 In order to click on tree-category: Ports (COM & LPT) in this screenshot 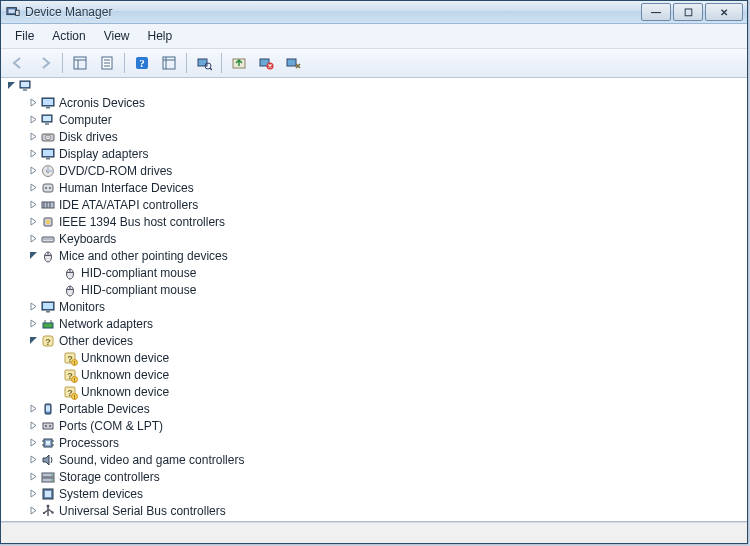, I will do `click(387, 426)`.